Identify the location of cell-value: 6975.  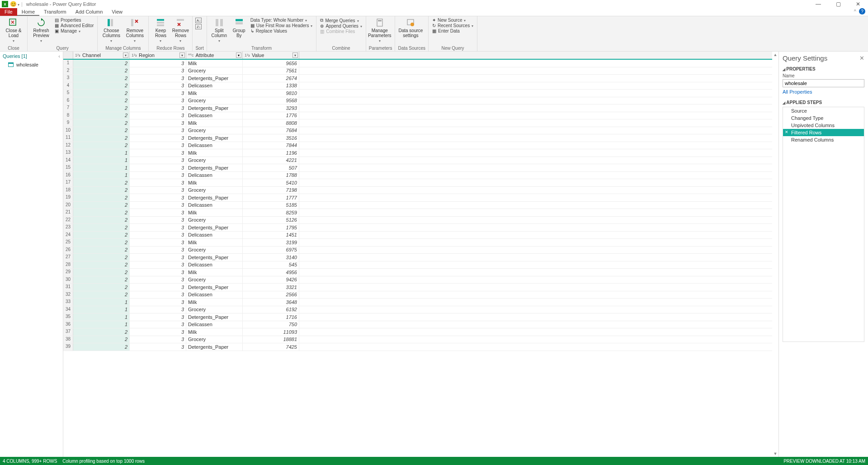
(271, 250).